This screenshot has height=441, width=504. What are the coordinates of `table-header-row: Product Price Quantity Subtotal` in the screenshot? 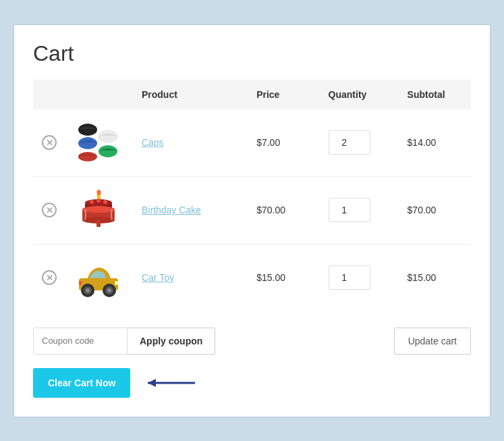 It's located at (252, 95).